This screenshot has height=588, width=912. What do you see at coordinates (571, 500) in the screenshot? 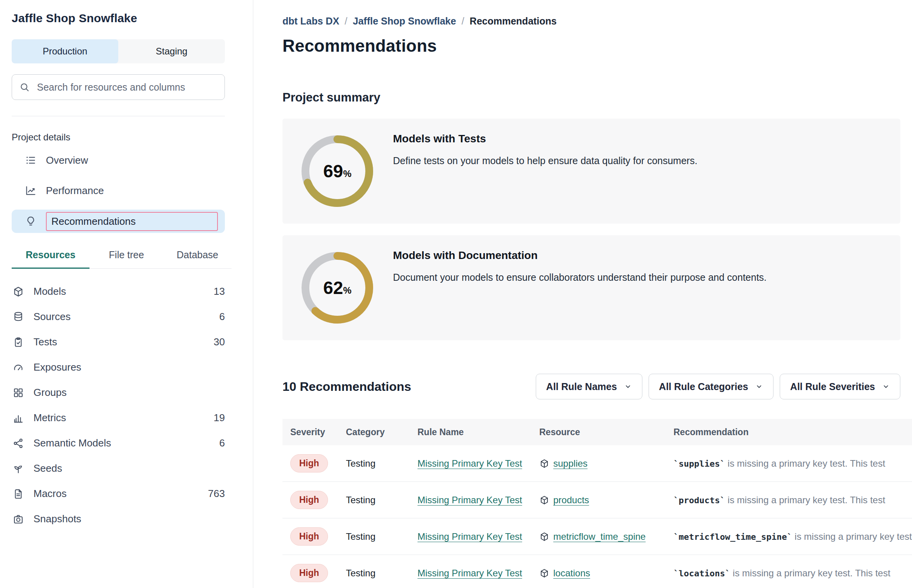
I see `resource-link: products` at bounding box center [571, 500].